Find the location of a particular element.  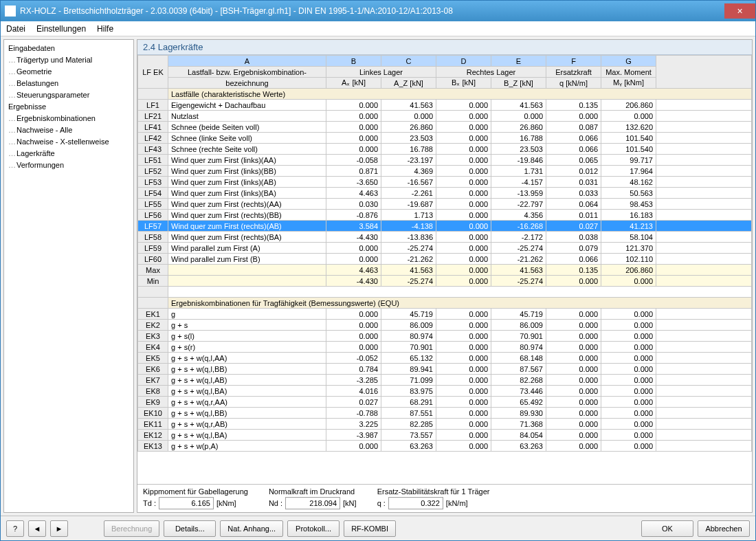

cell: 68.148 is located at coordinates (519, 358).